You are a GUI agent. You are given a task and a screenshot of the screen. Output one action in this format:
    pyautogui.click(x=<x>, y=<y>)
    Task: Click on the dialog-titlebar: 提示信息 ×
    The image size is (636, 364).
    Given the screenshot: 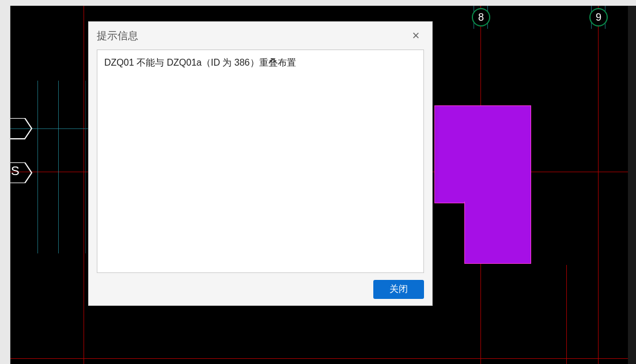 What is the action you would take?
    pyautogui.click(x=260, y=36)
    